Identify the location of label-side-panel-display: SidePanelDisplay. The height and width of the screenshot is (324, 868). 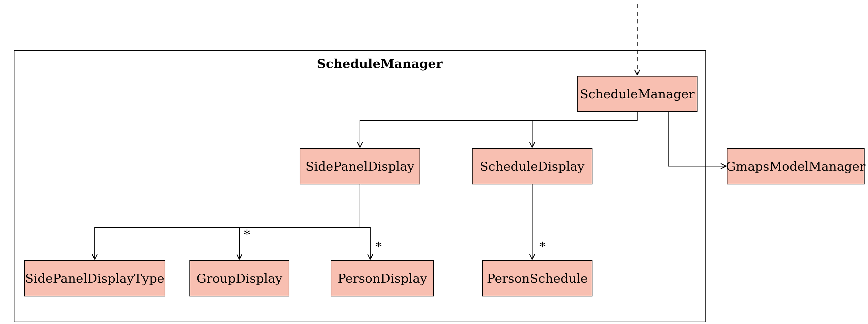
(360, 166).